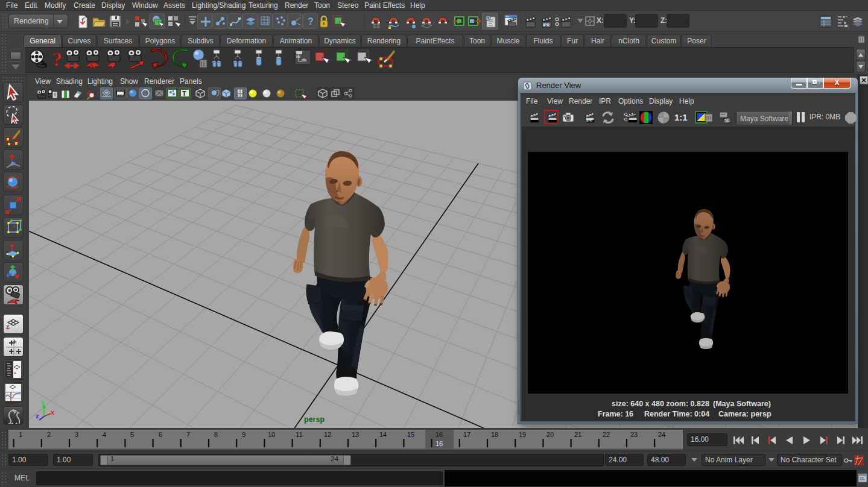 The height and width of the screenshot is (487, 868). Describe the element at coordinates (185, 93) in the screenshot. I see `svg-text: T` at that location.